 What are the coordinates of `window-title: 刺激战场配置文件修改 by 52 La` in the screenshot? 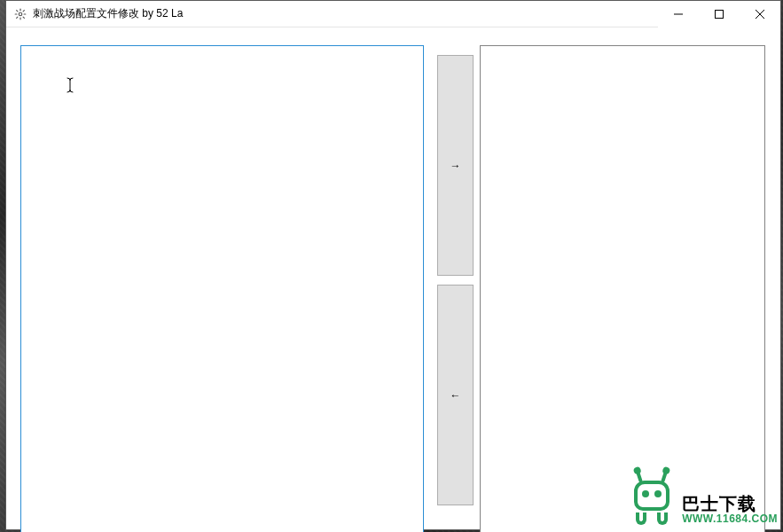 It's located at (108, 14).